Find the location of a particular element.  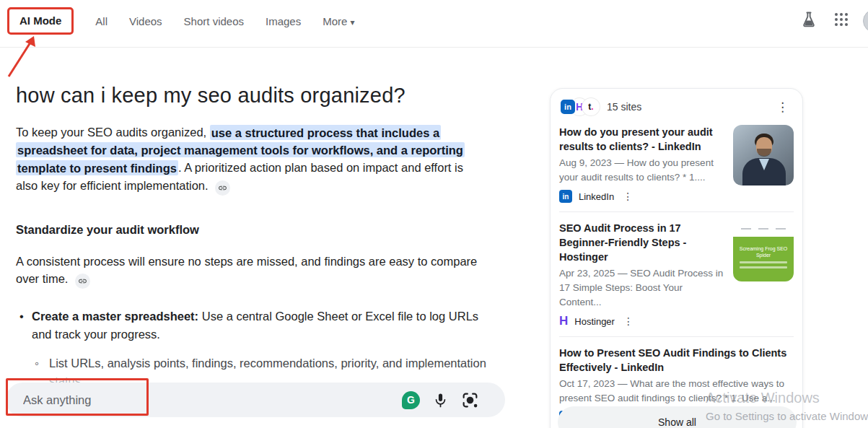

grammarly-icon: G is located at coordinates (411, 400).